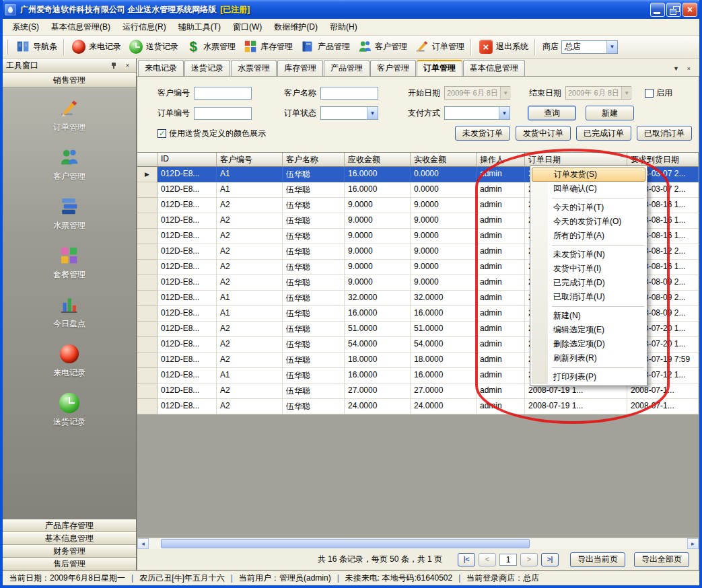 This screenshot has width=702, height=588. I want to click on cancelled-orders-button: 已取消订单, so click(664, 133).